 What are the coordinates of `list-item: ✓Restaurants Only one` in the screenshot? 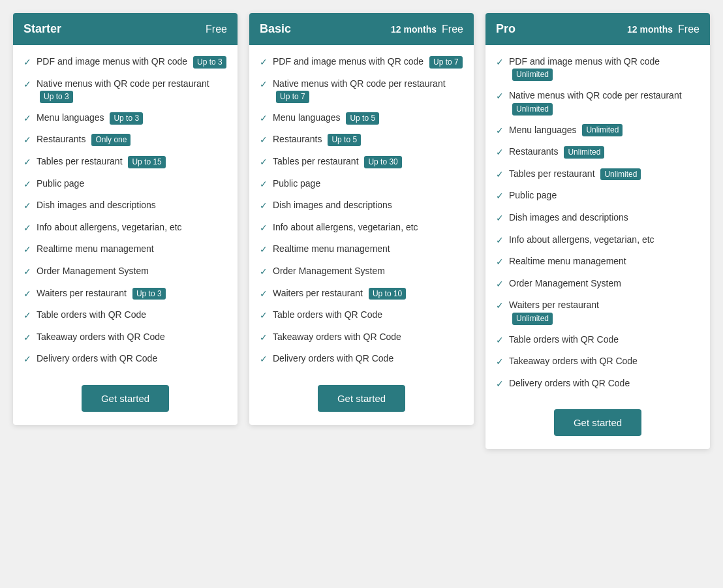 It's located at (125, 140).